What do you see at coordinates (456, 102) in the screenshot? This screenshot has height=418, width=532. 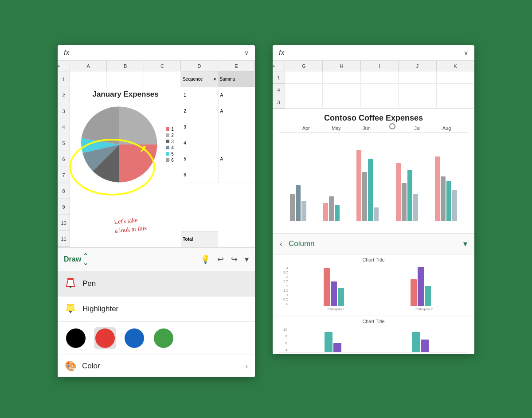 I see `right-cell-K3` at bounding box center [456, 102].